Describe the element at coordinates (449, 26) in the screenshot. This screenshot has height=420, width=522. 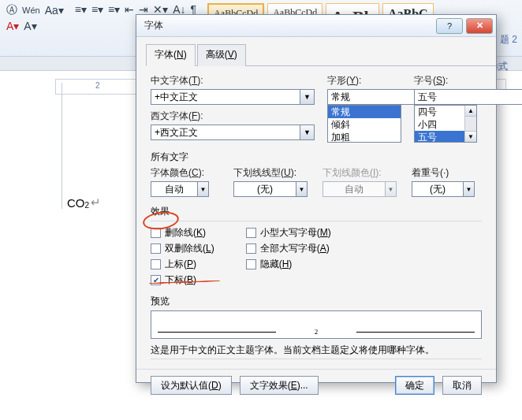
I see `help-button: ?` at that location.